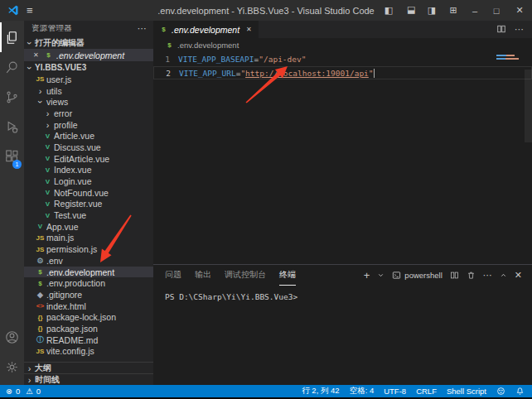  Describe the element at coordinates (454, 275) in the screenshot. I see `split-terminal-icon` at that location.